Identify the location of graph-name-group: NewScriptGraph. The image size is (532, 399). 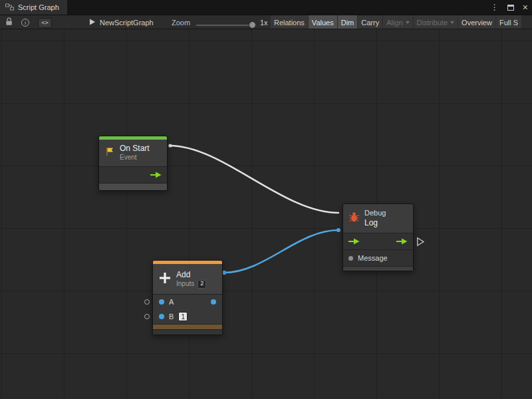
(121, 23).